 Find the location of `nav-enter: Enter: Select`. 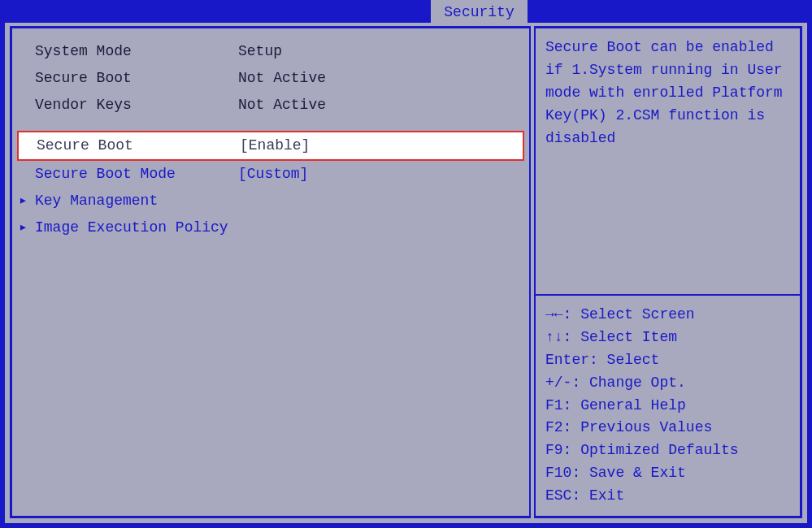

nav-enter: Enter: Select is located at coordinates (668, 361).